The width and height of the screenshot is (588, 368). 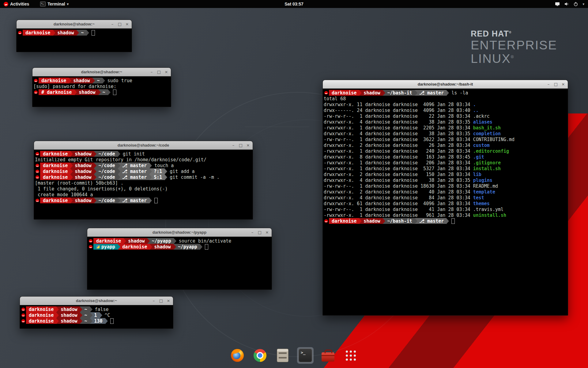 I want to click on terminal-line: drwxrwxr-x. 4 darknoise darknoise 38 Jan…, so click(x=445, y=122).